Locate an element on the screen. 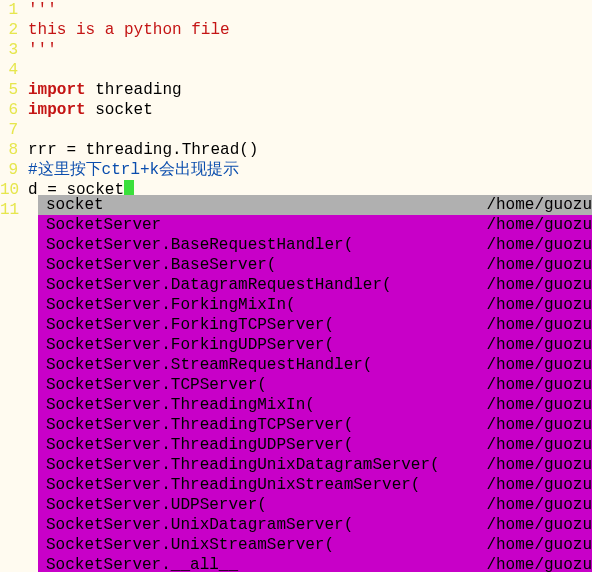  autocomplete-item-name: SocketServer.ThreadingTCPServer( is located at coordinates (262, 425).